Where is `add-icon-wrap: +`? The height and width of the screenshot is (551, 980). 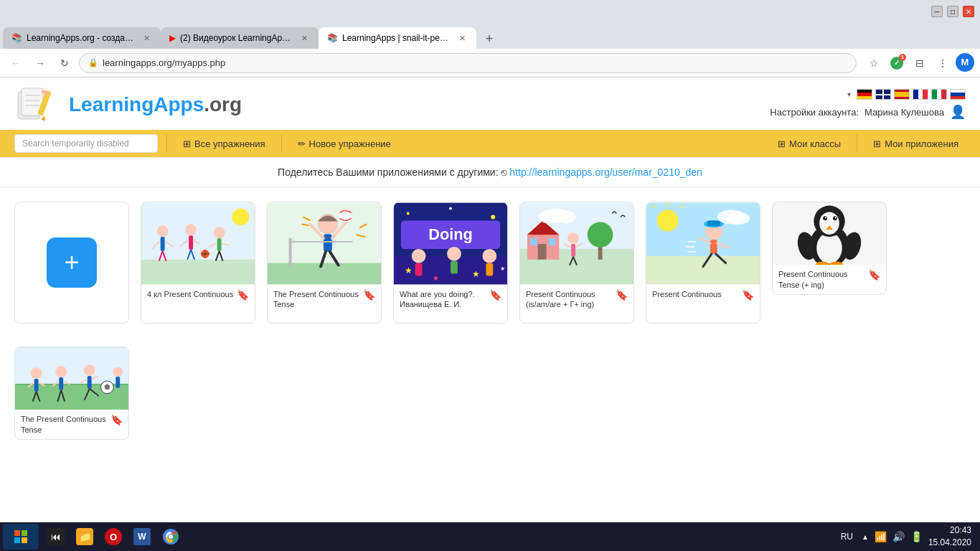 add-icon-wrap: + is located at coordinates (72, 263).